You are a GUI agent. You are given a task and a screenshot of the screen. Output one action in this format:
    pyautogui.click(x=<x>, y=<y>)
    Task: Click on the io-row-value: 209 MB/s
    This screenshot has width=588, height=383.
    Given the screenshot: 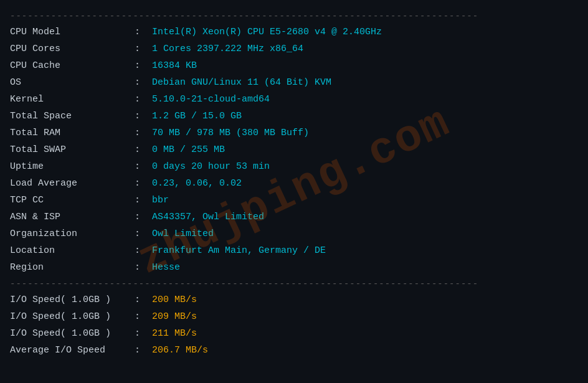 What is the action you would take?
    pyautogui.click(x=174, y=317)
    